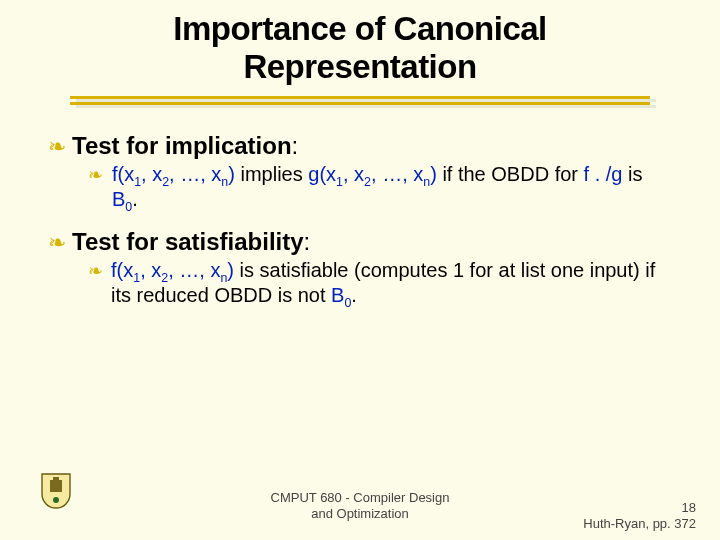 Image resolution: width=720 pixels, height=540 pixels. I want to click on title-line-2: Representation, so click(360, 66).